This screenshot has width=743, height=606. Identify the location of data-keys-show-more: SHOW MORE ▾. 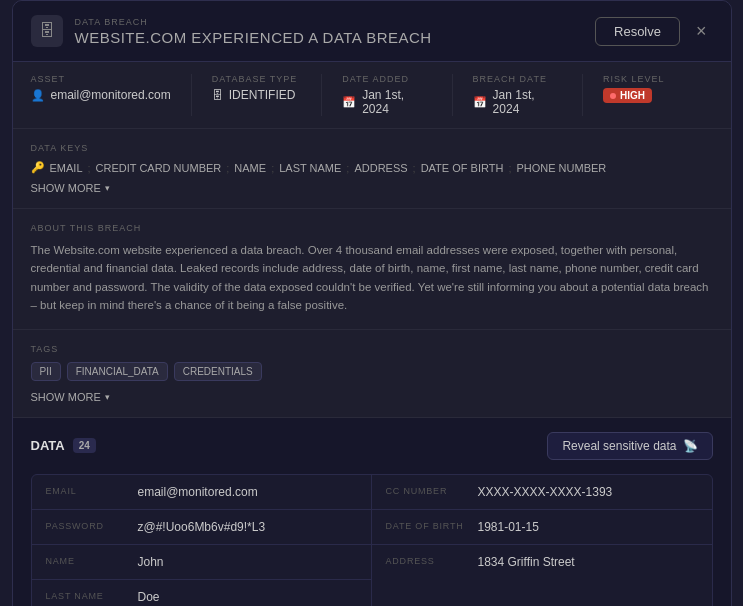
(372, 188).